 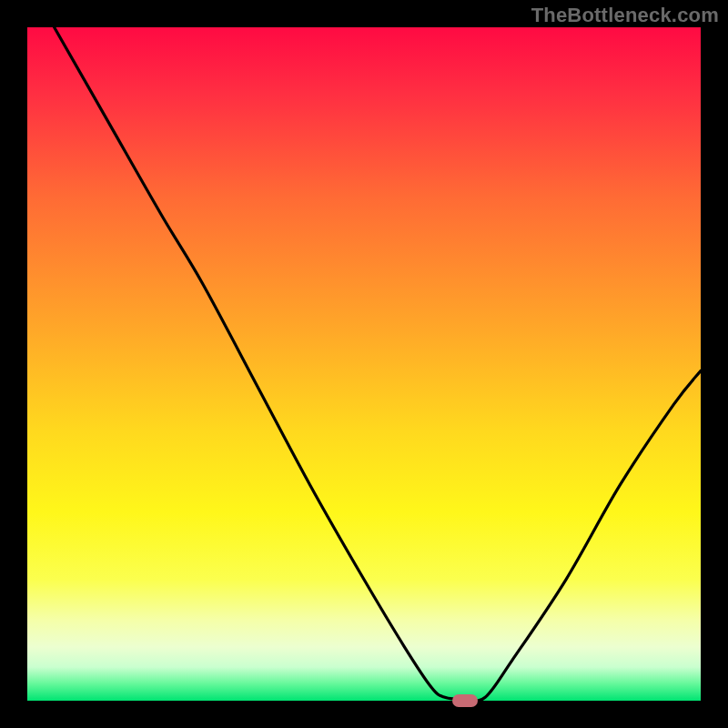 I want to click on minimum-marker, so click(x=465, y=701).